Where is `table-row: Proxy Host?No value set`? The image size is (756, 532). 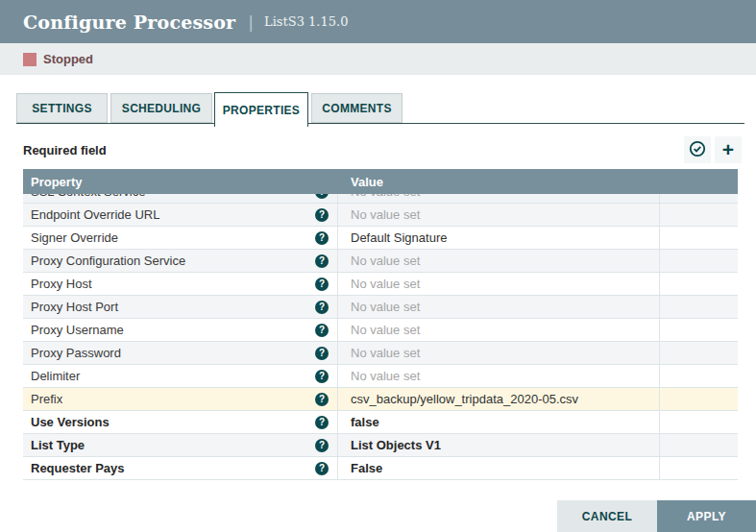
table-row: Proxy Host?No value set is located at coordinates (380, 284).